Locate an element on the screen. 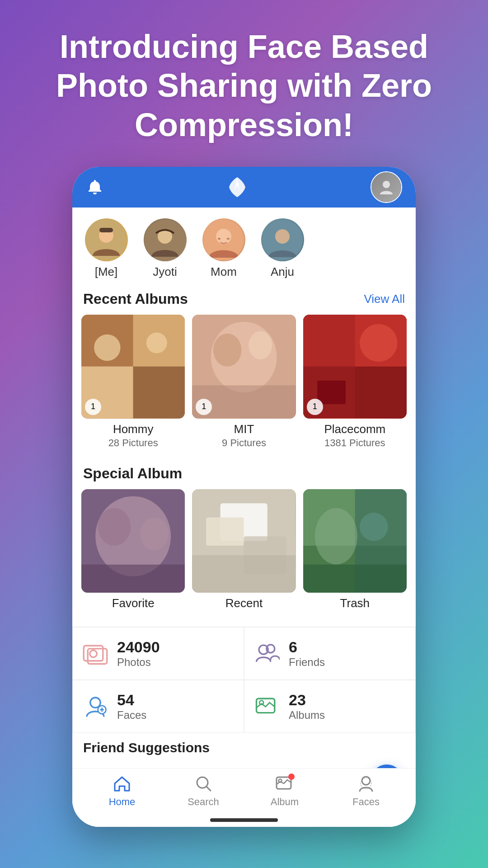 The height and width of the screenshot is (868, 488). faces-icon is located at coordinates (95, 706).